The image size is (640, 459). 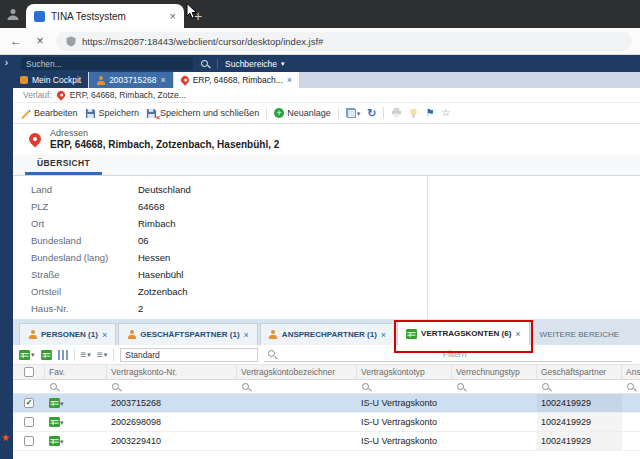 I want to click on menu-button: ≡ ▾, so click(x=86, y=355).